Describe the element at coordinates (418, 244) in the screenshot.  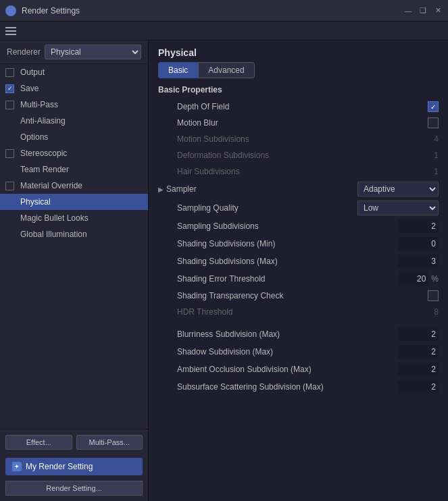
I see `shadingsubdivmin-input` at that location.